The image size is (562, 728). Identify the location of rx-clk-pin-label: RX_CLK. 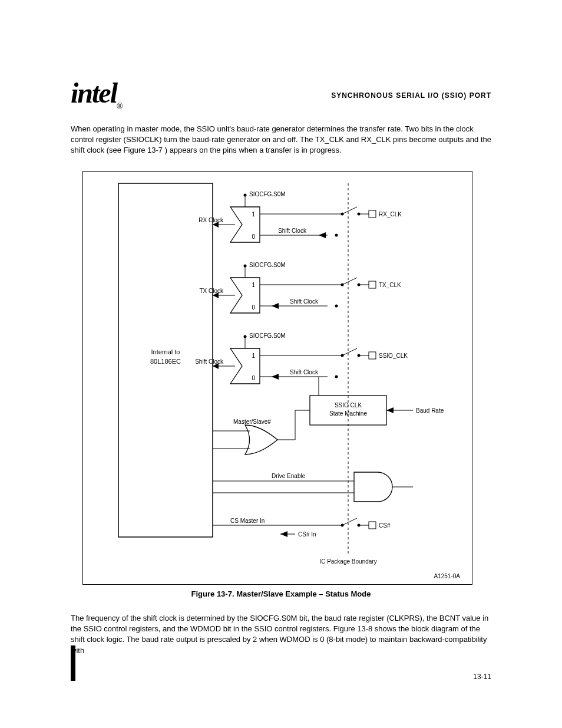
(390, 215).